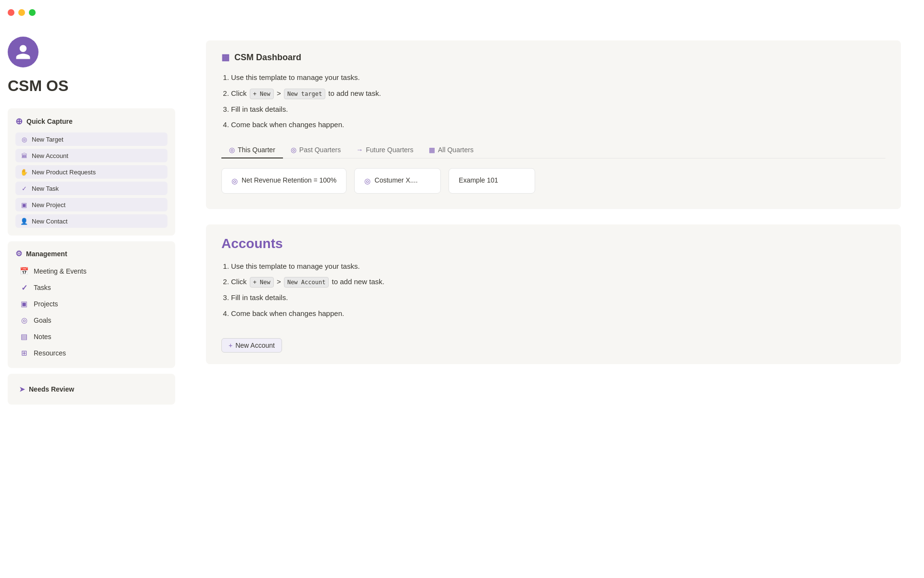  Describe the element at coordinates (46, 304) in the screenshot. I see `projects-label: Projects` at that location.